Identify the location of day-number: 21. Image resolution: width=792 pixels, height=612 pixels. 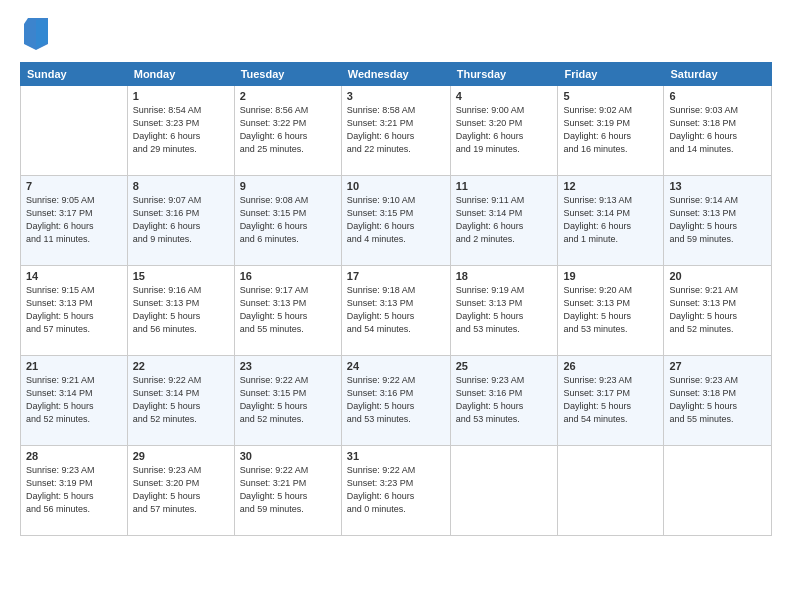
(74, 366).